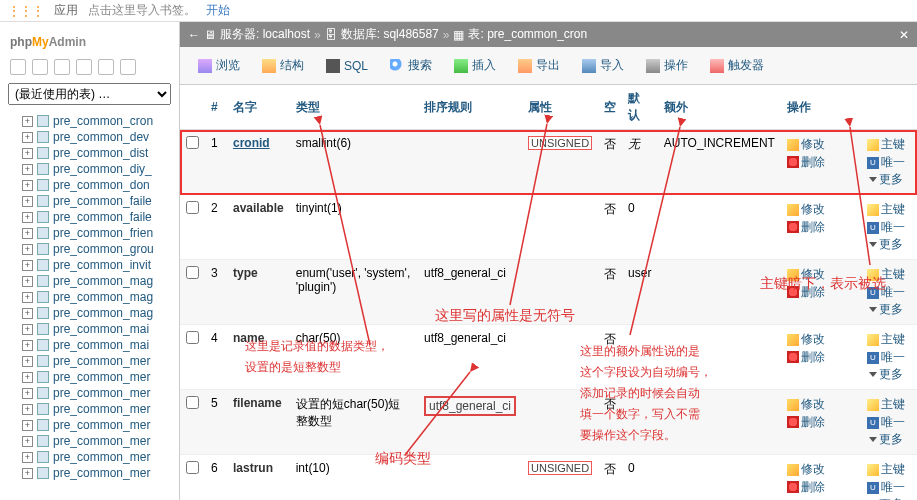 This screenshot has height=500, width=917. What do you see at coordinates (90, 121) in the screenshot?
I see `tree-item: +pre_common_cron` at bounding box center [90, 121].